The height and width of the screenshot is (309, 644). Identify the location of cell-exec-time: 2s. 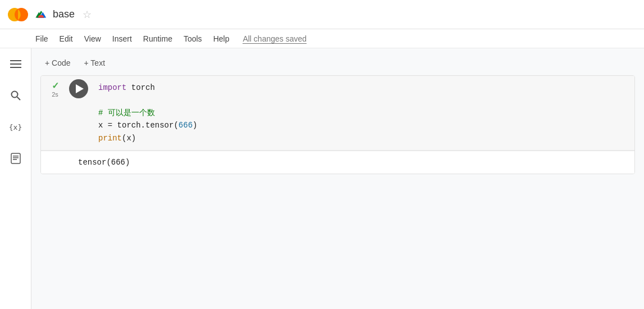
(55, 94).